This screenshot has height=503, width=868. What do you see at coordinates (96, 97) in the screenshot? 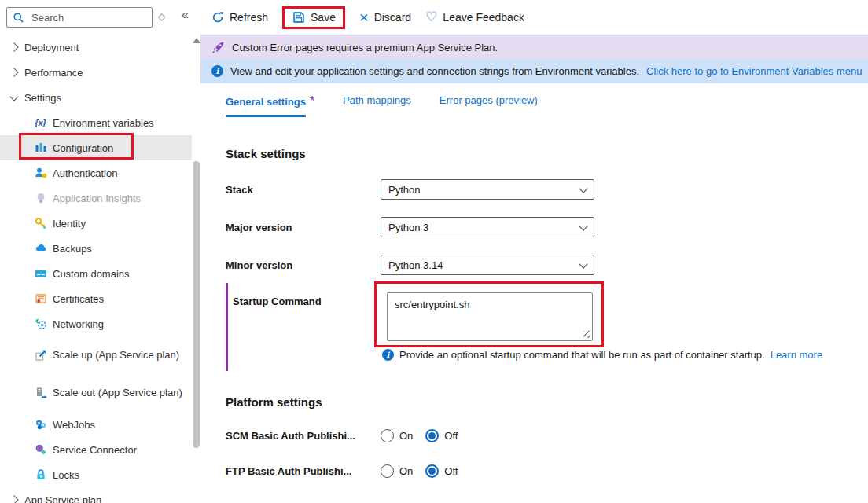
I see `sidebar-item-settings: Settings` at bounding box center [96, 97].